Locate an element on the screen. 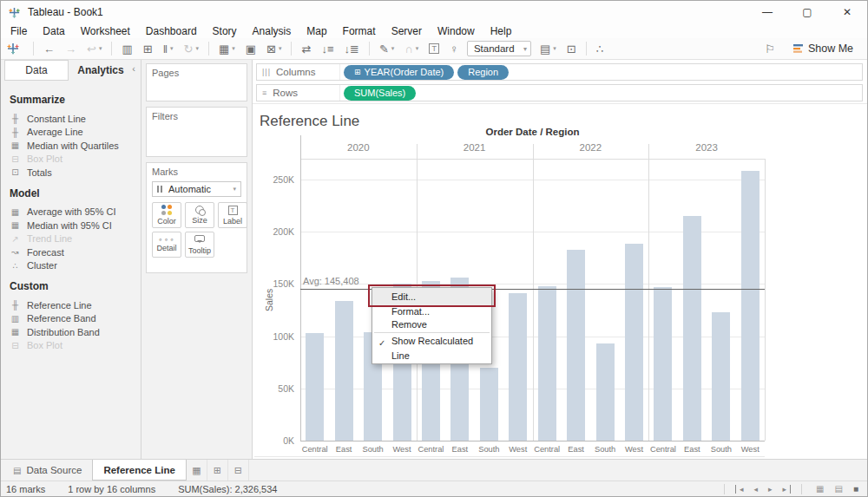 This screenshot has width=868, height=497. first-sheet-icon: ◂ is located at coordinates (741, 489).